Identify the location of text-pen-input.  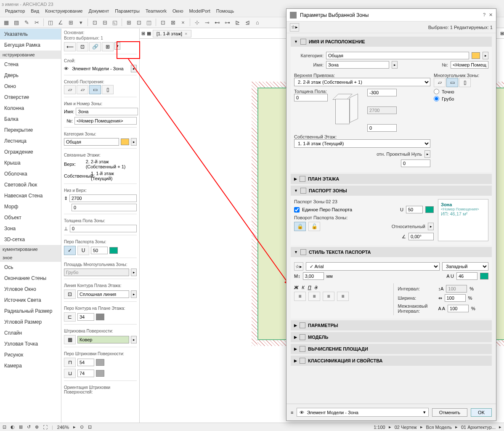
(467, 276).